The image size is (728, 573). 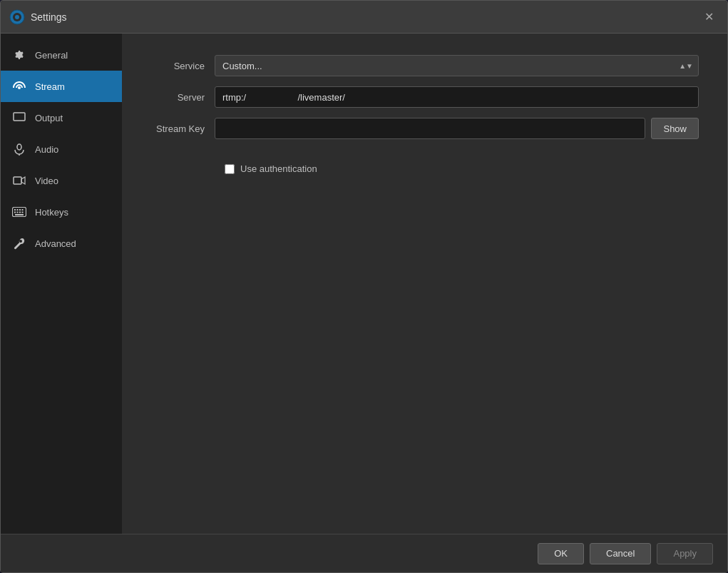 What do you see at coordinates (61, 118) in the screenshot?
I see `sidebar-item-output: Output` at bounding box center [61, 118].